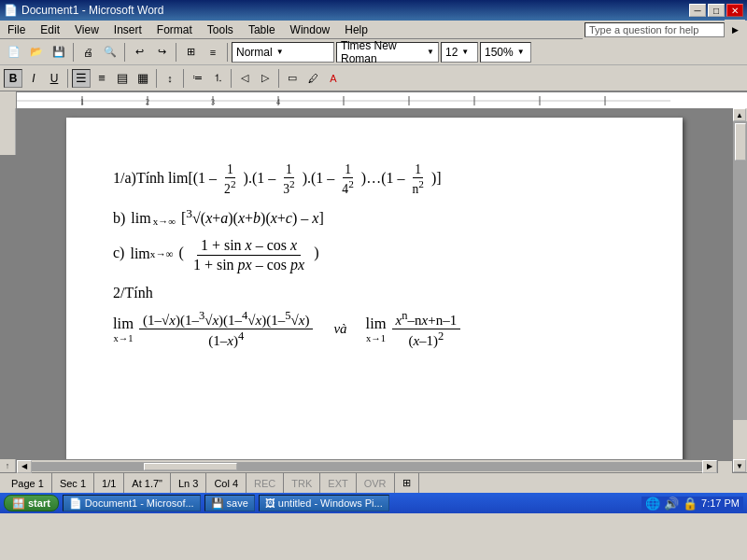  Describe the element at coordinates (248, 254) in the screenshot. I see `frac-c: 1 + sin x – cos x 1 + sin px – cos px` at that location.